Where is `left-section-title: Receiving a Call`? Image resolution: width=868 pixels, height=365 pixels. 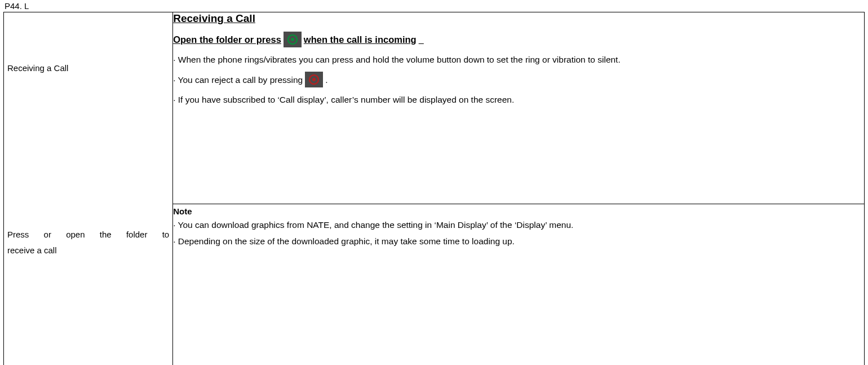
left-section-title: Receiving a Call is located at coordinates (88, 43).